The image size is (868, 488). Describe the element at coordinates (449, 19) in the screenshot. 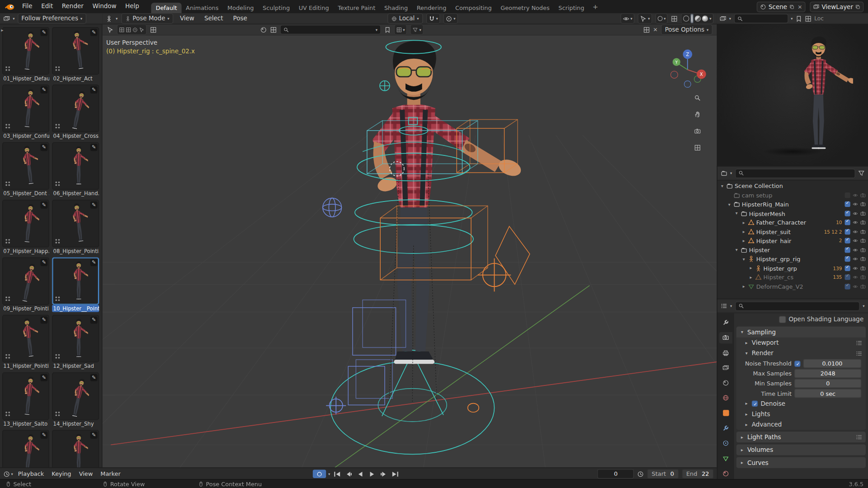

I see `proportional-edit-icon` at that location.